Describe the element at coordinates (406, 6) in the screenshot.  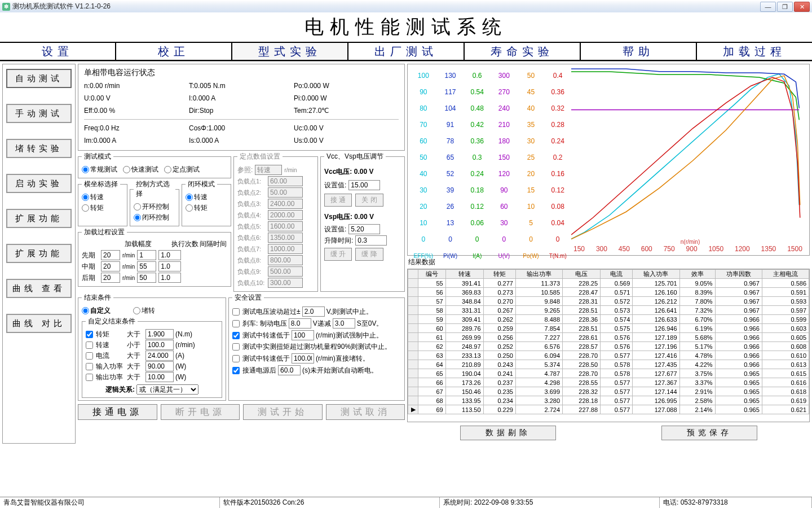
I see `titlebar: ✽ 测功机系统测试软件 V1.2.1-0-26 — ❐ ✕` at that location.